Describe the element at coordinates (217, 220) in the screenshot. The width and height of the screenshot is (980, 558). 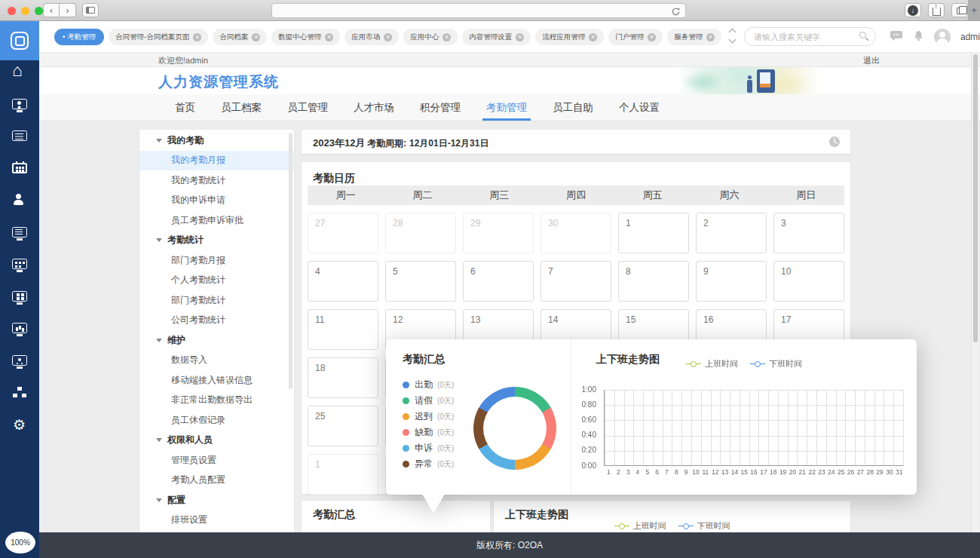
I see `menu-item: 员工考勤申诉审批` at that location.